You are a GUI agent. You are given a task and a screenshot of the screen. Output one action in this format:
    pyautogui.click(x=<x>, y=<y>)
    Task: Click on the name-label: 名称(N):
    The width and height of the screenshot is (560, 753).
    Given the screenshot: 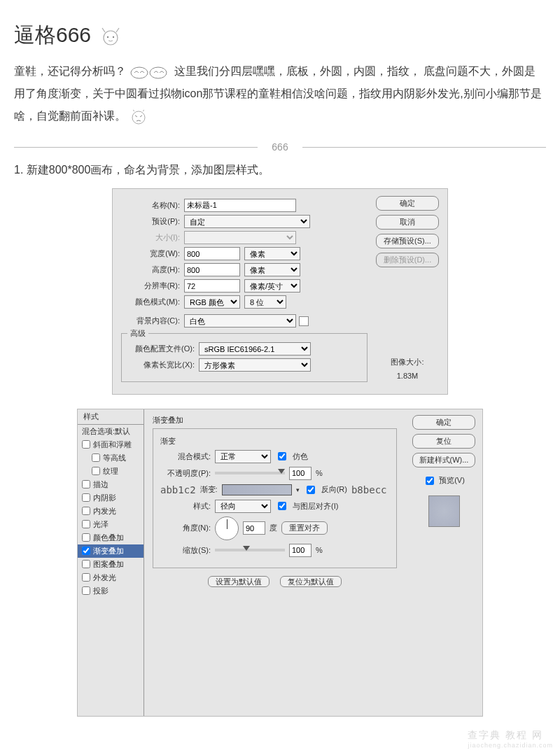 What is the action you would take?
    pyautogui.click(x=153, y=206)
    